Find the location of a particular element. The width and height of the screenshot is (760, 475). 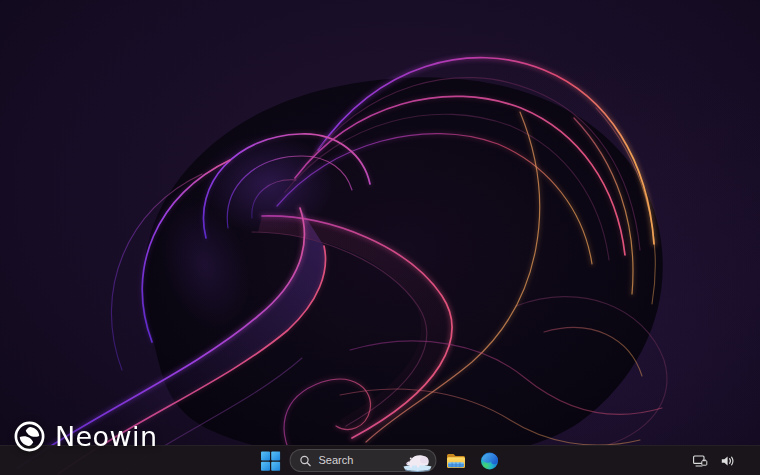

edge-button is located at coordinates (490, 461).